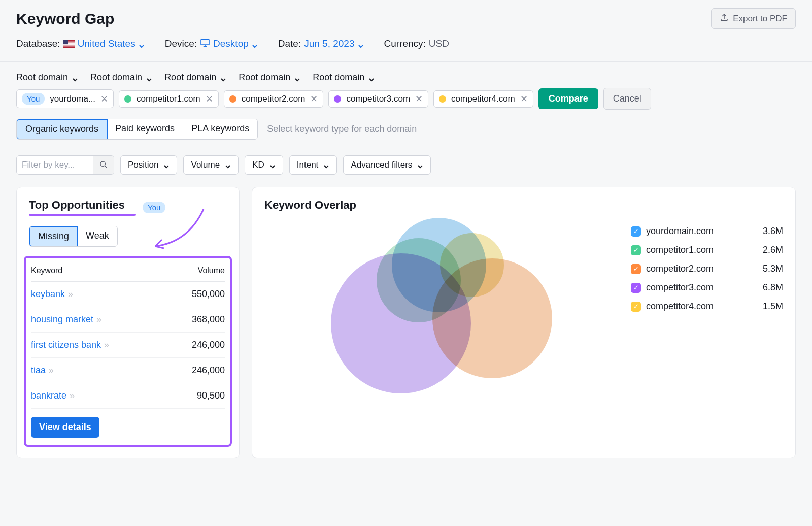 This screenshot has height=526, width=812. What do you see at coordinates (65, 98) in the screenshot?
I see `domain-chip-0: Youyourdoma...✕` at bounding box center [65, 98].